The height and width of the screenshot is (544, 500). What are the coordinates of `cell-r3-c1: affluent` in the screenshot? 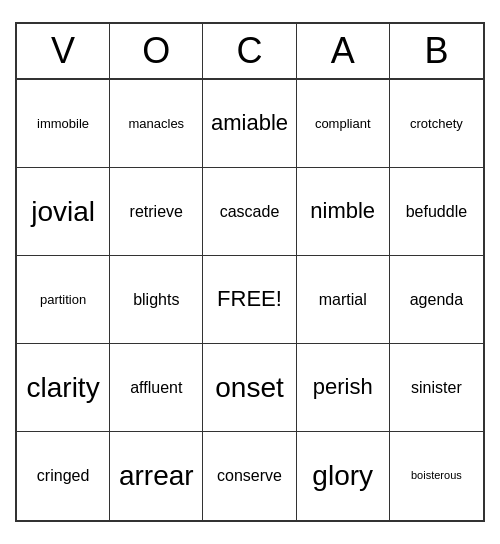 It's located at (156, 388).